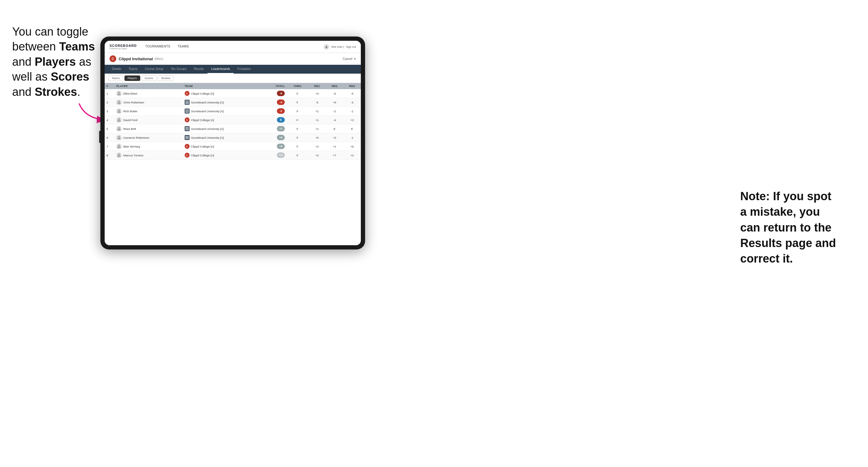  Describe the element at coordinates (158, 46) in the screenshot. I see `nav-tournaments: TOURNAMENTS` at that location.